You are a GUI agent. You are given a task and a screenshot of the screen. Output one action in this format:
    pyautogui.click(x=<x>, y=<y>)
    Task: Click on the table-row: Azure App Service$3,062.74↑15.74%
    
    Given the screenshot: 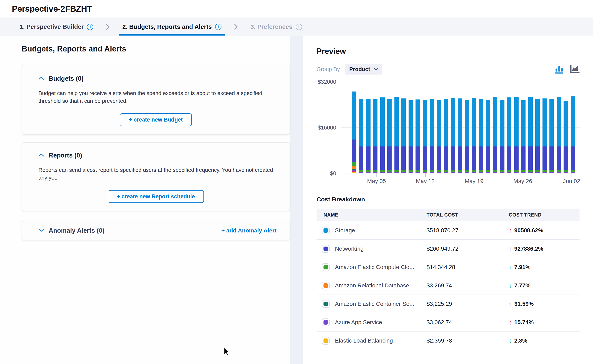 What is the action you would take?
    pyautogui.click(x=448, y=322)
    